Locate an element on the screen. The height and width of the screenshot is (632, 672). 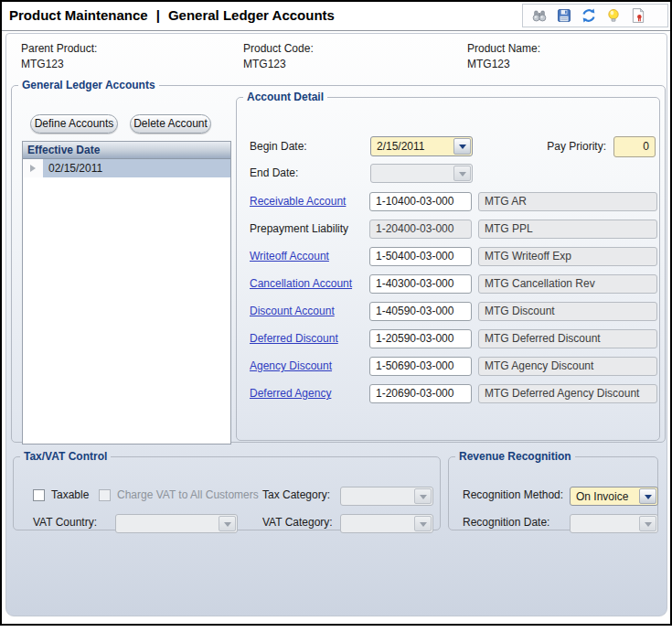
prepayment-liability-label: Prepayment Liability is located at coordinates (299, 229).